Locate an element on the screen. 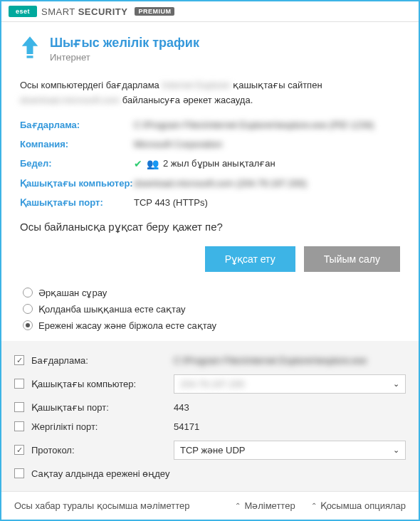 This screenshot has height=521, width=420. rule-edit-row: Сақтау алдында ережені өңдеу is located at coordinates (210, 474).